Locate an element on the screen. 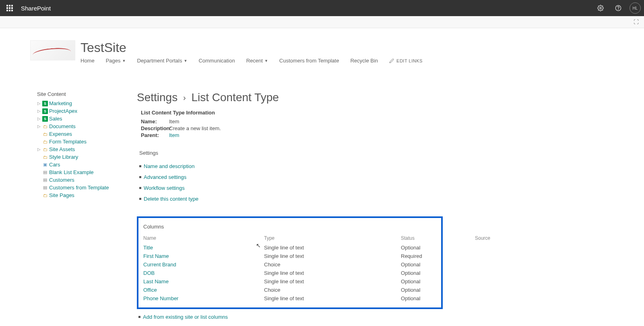  tree-item-projectapex: ▷SProjectApex is located at coordinates (87, 111).